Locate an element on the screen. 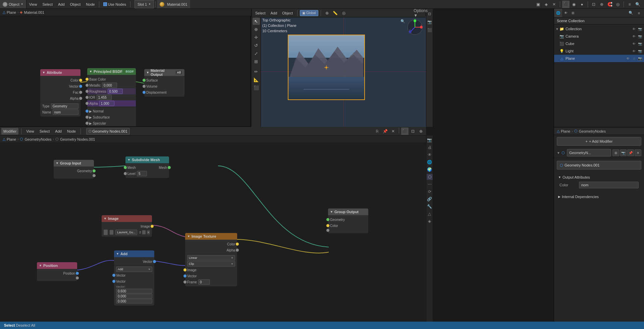 This screenshot has height=329, width=644. add-z-field: 0.000 is located at coordinates (134, 301).